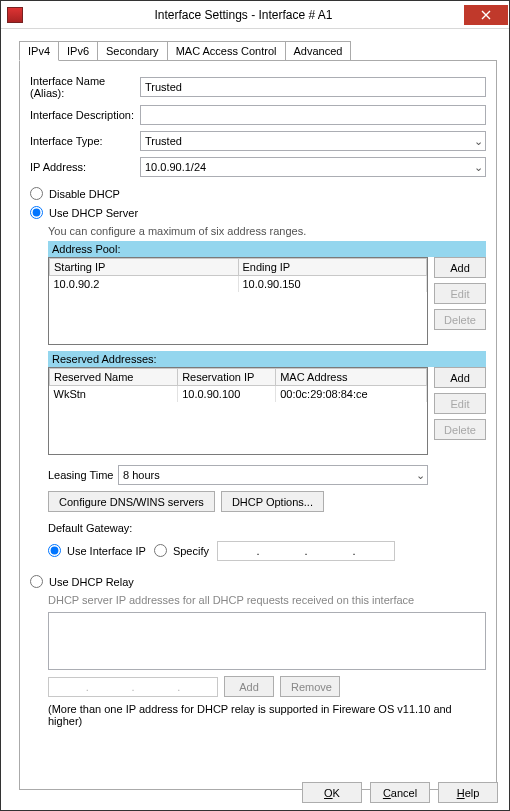 This screenshot has height=811, width=510. Describe the element at coordinates (352, 394) in the screenshot. I see `cell-mac: 00:0c:29:08:84:ce` at that location.